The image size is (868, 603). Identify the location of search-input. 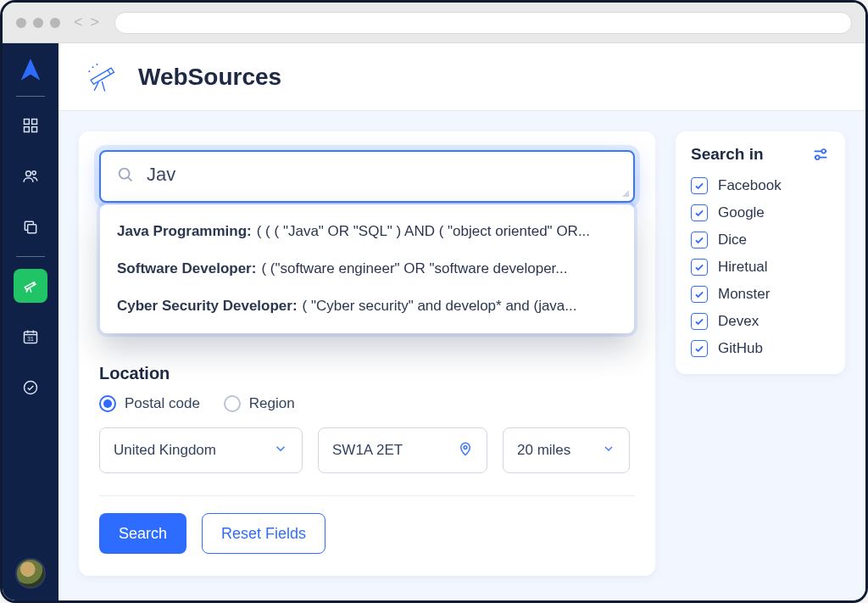
(383, 175).